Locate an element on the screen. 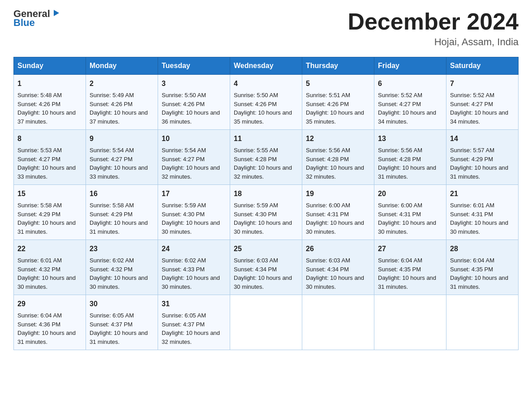  day-number: 23 is located at coordinates (122, 249).